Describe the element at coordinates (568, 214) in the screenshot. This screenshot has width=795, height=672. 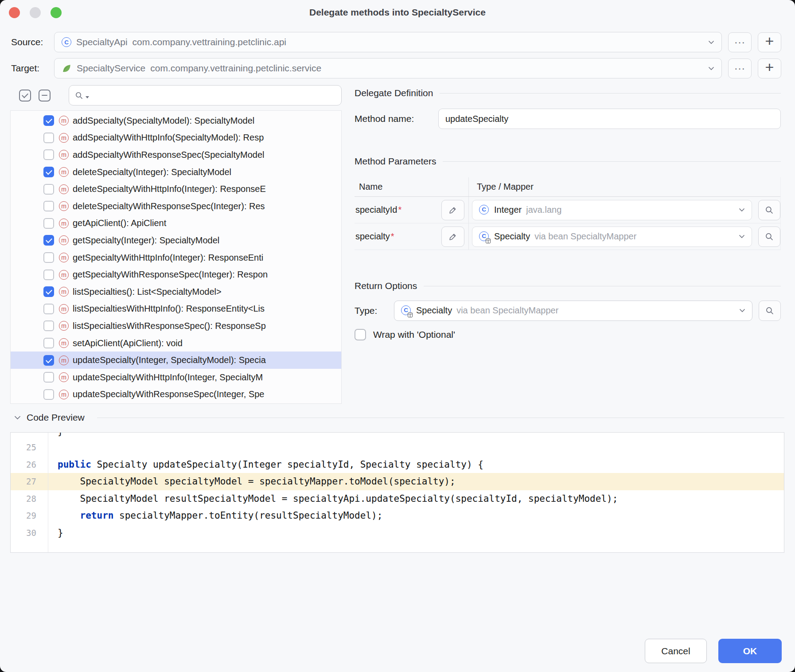
I see `parameters-table: Name Type / Mapper specialtyId* C Intege…` at that location.